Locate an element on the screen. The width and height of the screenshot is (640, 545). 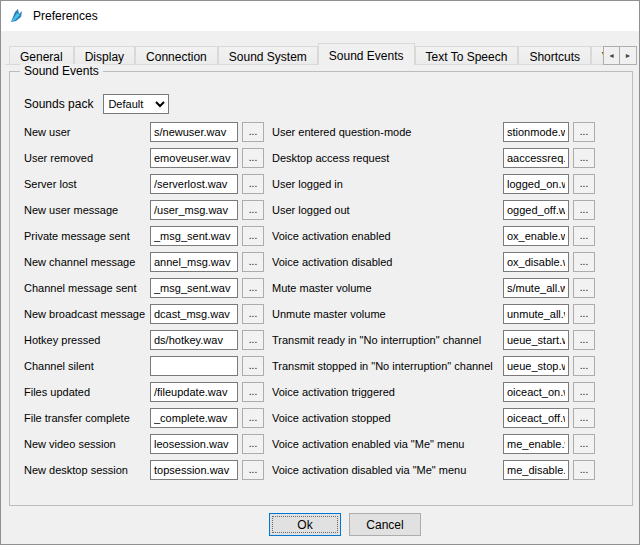
event-label: File transfer complete is located at coordinates (85, 418).